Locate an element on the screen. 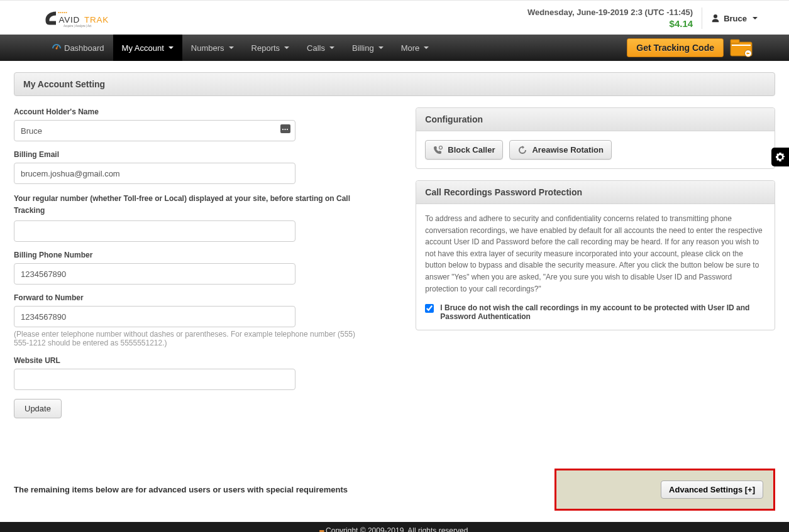 The width and height of the screenshot is (789, 532). button-label: Areawise Rotation is located at coordinates (567, 149).